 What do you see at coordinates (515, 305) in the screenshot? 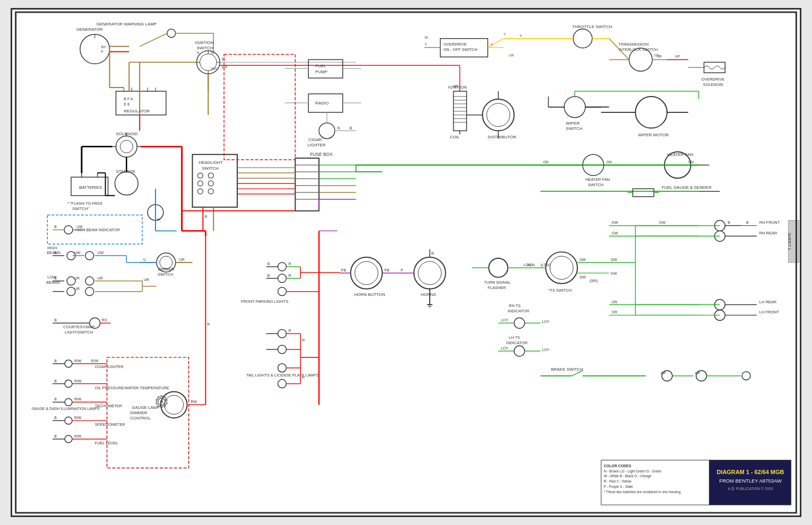
I see `svg-text: RH TS` at bounding box center [515, 305].